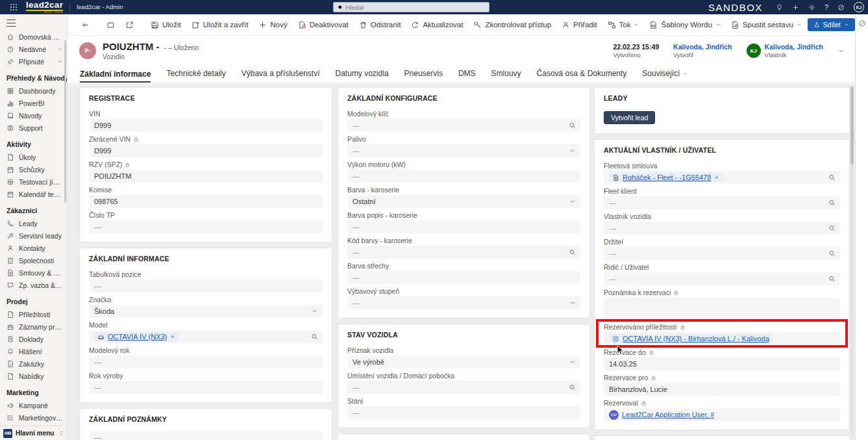 The height and width of the screenshot is (440, 868). I want to click on sidebar-item-ukoly: Úkoly, so click(34, 157).